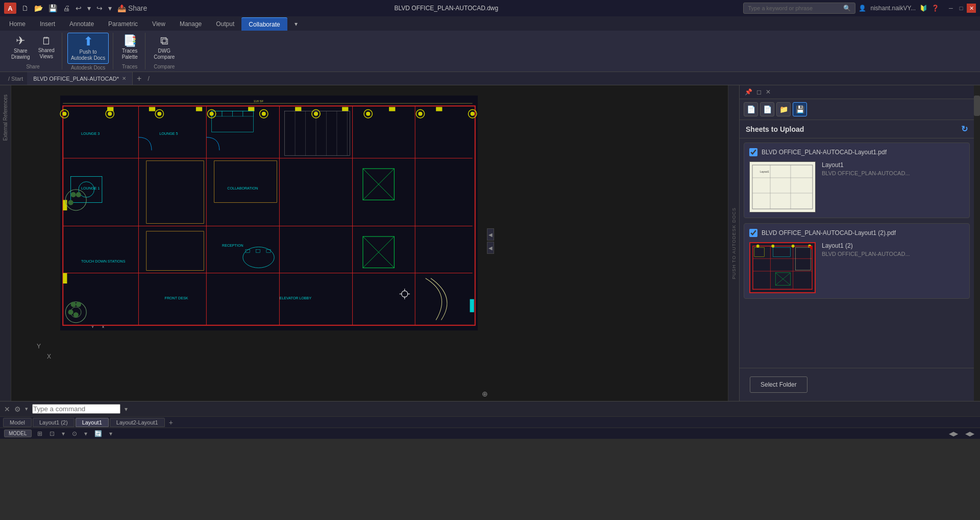 The height and width of the screenshot is (520, 980). What do you see at coordinates (7, 409) in the screenshot?
I see `cmd-close-btn: ✕` at bounding box center [7, 409].